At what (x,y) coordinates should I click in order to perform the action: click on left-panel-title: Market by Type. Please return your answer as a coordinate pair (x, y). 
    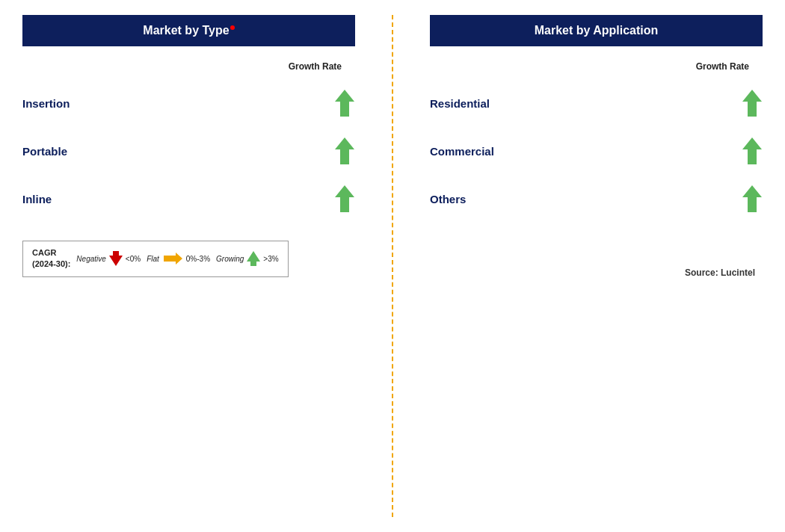
    Looking at the image, I should click on (185, 30).